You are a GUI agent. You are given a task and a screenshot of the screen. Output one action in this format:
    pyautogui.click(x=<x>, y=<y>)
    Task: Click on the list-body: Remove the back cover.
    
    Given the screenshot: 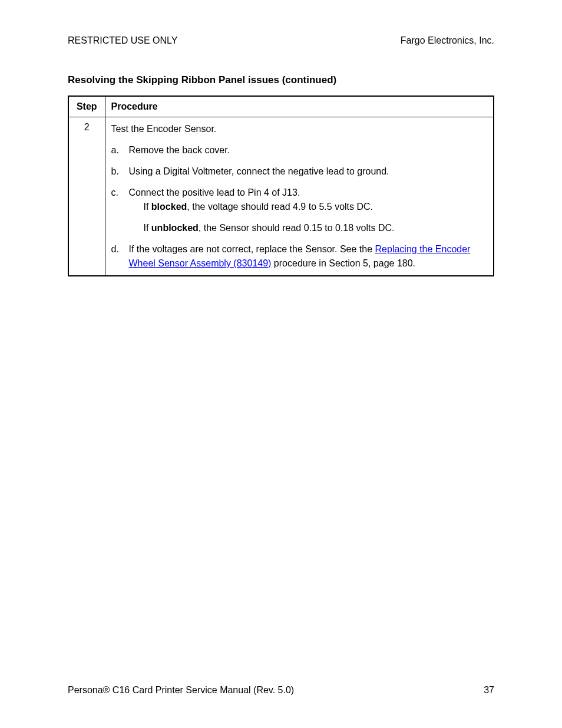 What is the action you would take?
    pyautogui.click(x=309, y=150)
    